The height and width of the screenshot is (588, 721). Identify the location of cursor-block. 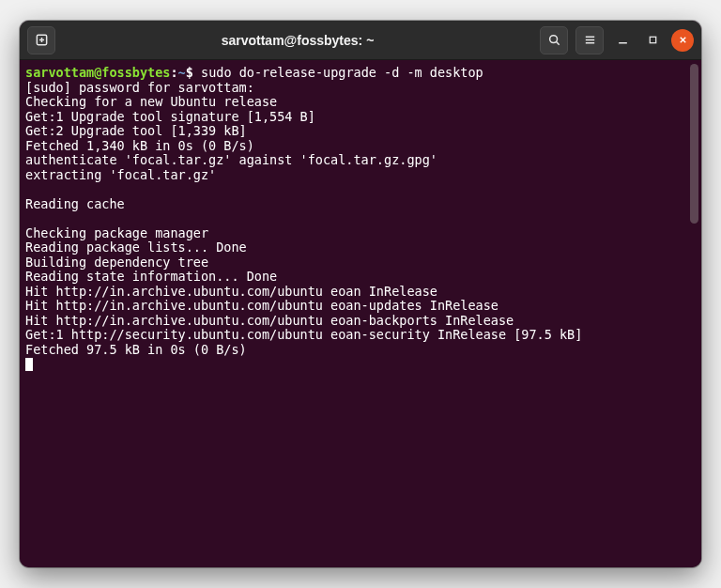
(29, 364).